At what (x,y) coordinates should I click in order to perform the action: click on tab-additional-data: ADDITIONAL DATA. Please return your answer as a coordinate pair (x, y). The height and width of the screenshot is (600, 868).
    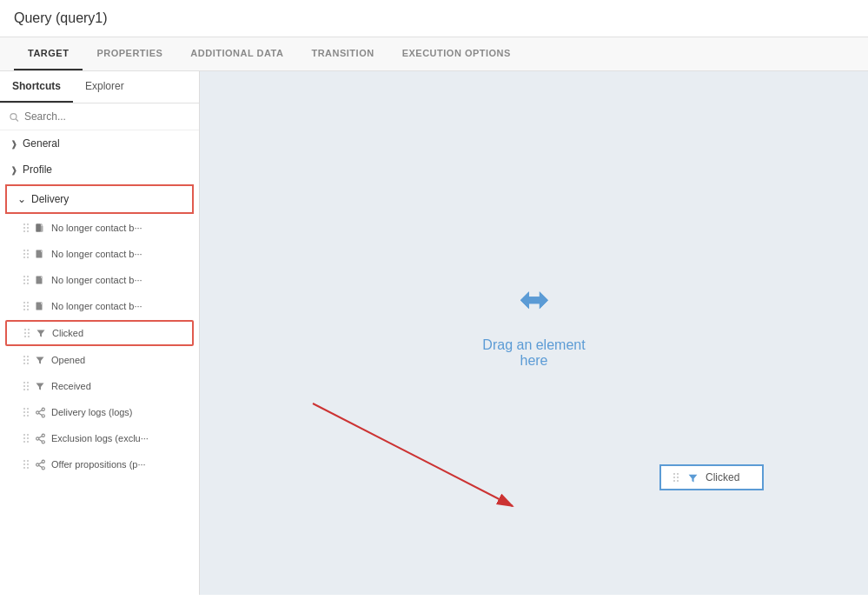
    Looking at the image, I should click on (236, 54).